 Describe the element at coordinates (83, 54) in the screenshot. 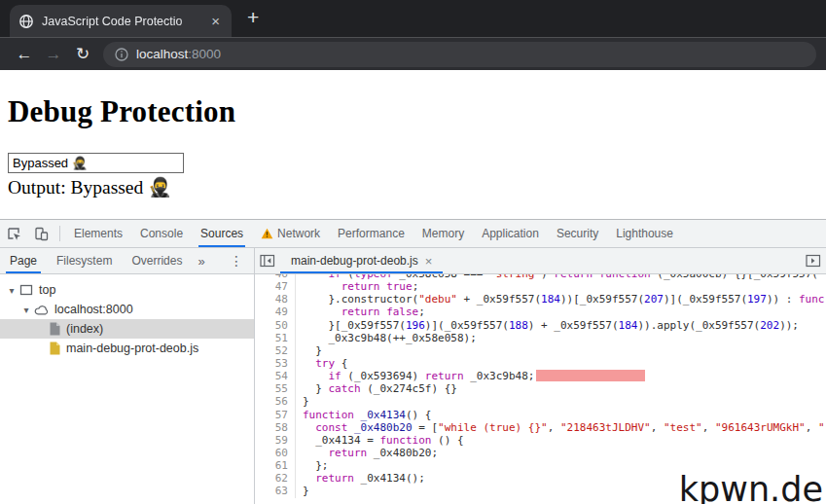

I see `reload-icon: ↻` at that location.